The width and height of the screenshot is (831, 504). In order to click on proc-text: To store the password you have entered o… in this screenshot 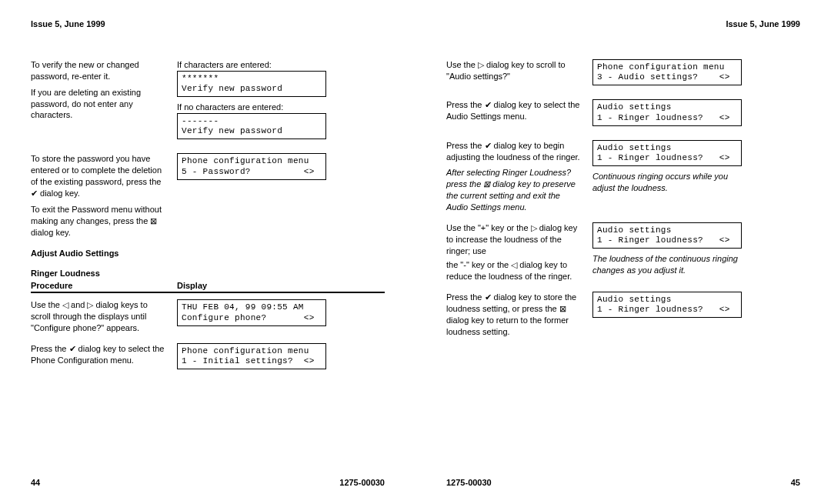, I will do `click(99, 175)`.